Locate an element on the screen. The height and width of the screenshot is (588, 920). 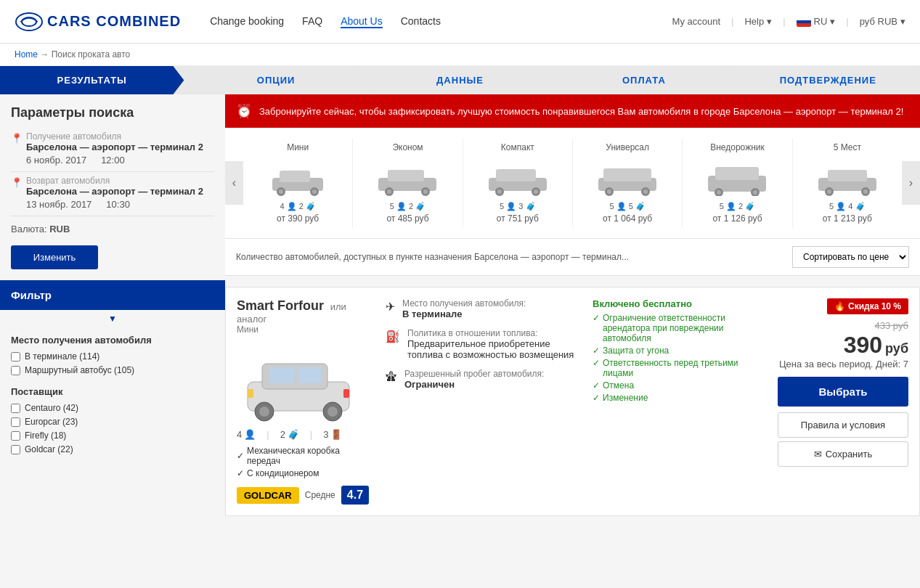
save-button: ✉ Сохранить is located at coordinates (843, 454).